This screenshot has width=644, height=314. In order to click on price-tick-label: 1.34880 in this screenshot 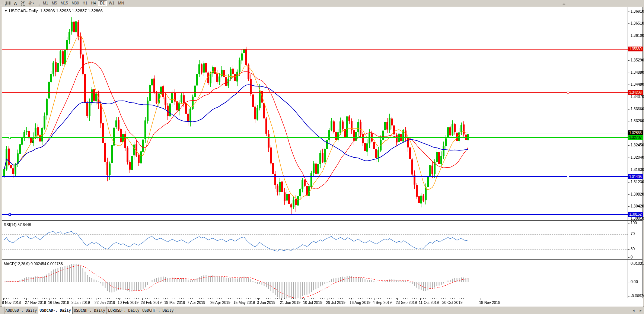, I will do `click(637, 72)`.